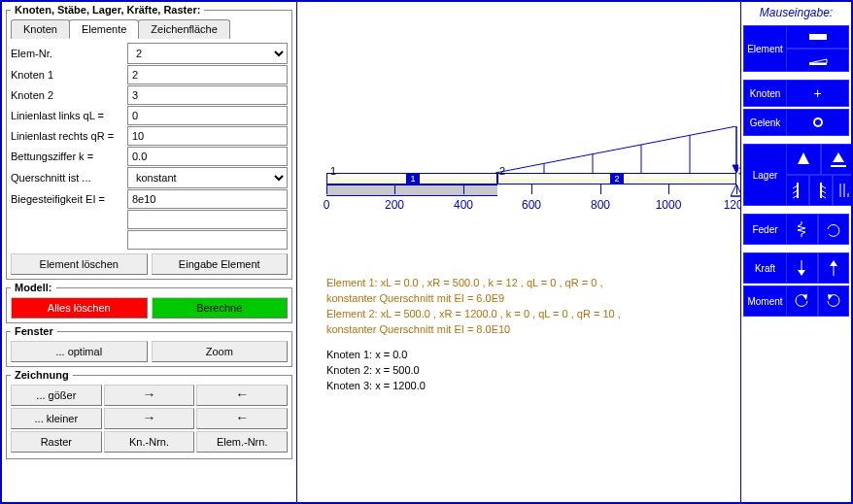 The height and width of the screenshot is (504, 853). What do you see at coordinates (150, 395) in the screenshot?
I see `arrow-right-button: →` at bounding box center [150, 395].